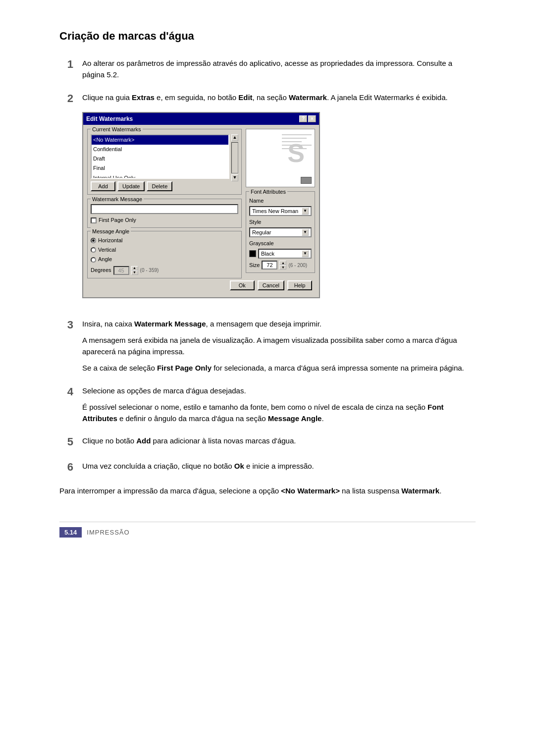  Describe the element at coordinates (305, 211) in the screenshot. I see `font-name-arrow: ▼` at that location.